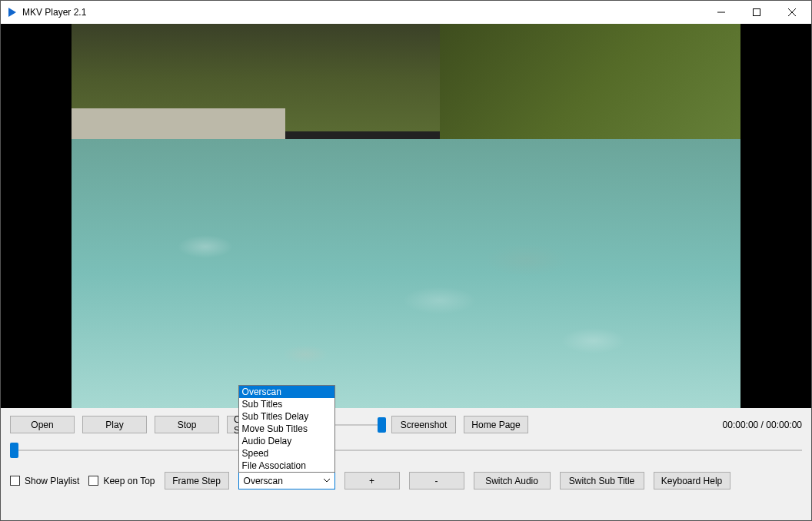 The height and width of the screenshot is (521, 812). I want to click on screenshot-button: Screenshot, so click(424, 424).